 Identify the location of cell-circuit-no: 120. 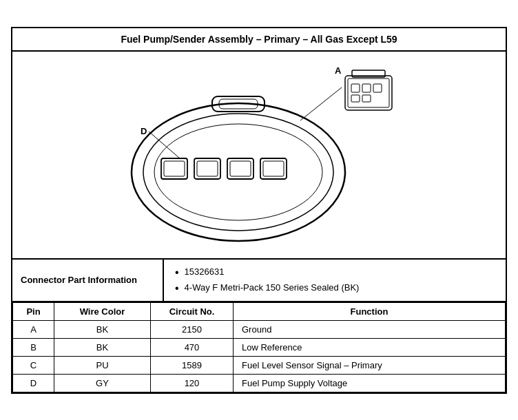
(192, 383).